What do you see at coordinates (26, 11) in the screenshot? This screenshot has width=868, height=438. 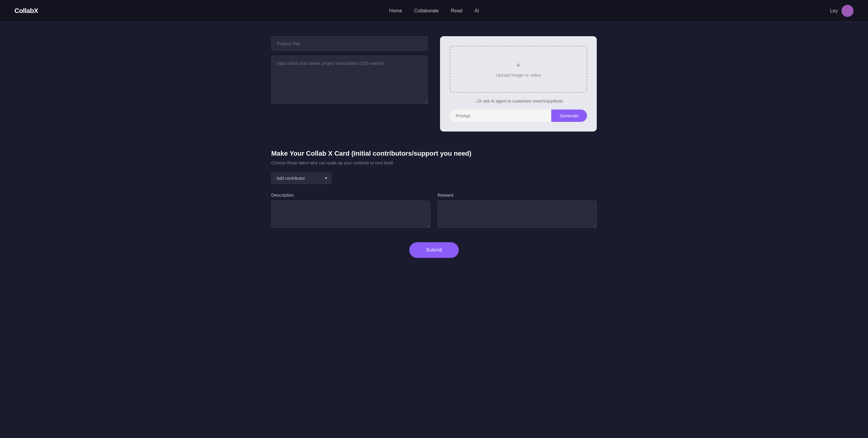 I see `brand-logo: CollabX` at bounding box center [26, 11].